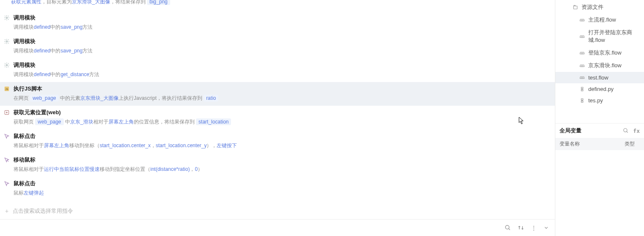 This screenshot has width=644, height=236. What do you see at coordinates (534, 228) in the screenshot?
I see `more-icon: ⋮` at bounding box center [534, 228].